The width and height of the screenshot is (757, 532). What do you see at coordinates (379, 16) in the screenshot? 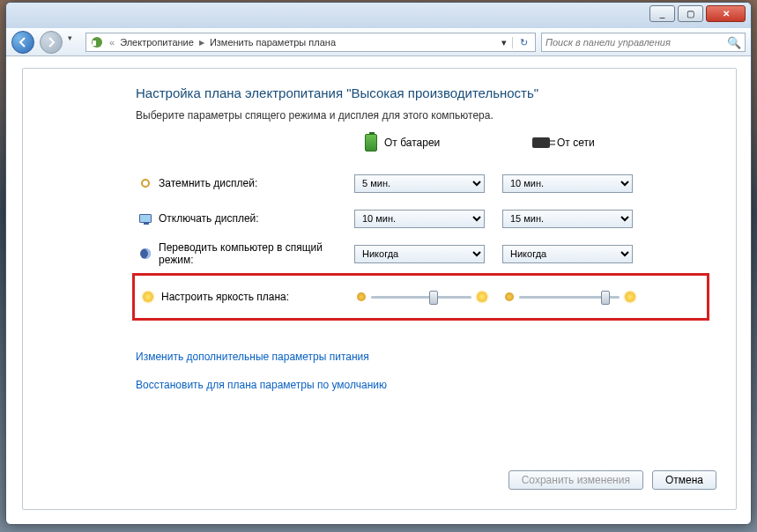
I see `titlebar: _ ▢ ✕` at bounding box center [379, 16].